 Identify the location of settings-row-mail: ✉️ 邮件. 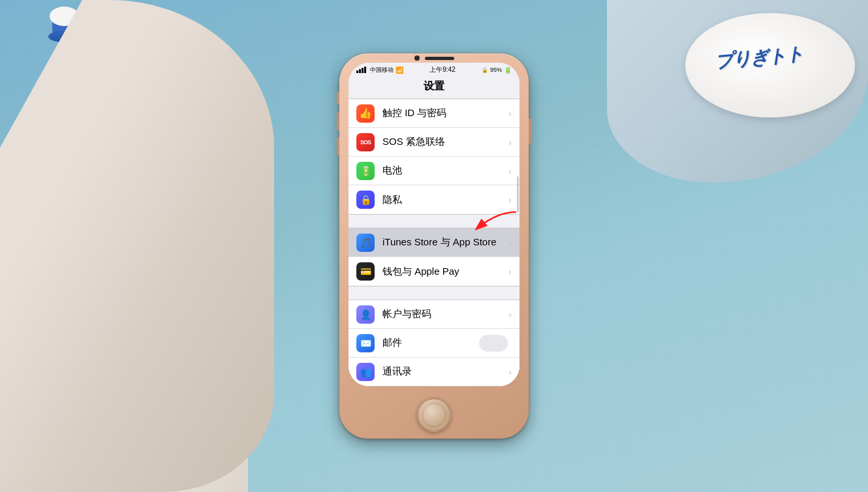
(434, 343).